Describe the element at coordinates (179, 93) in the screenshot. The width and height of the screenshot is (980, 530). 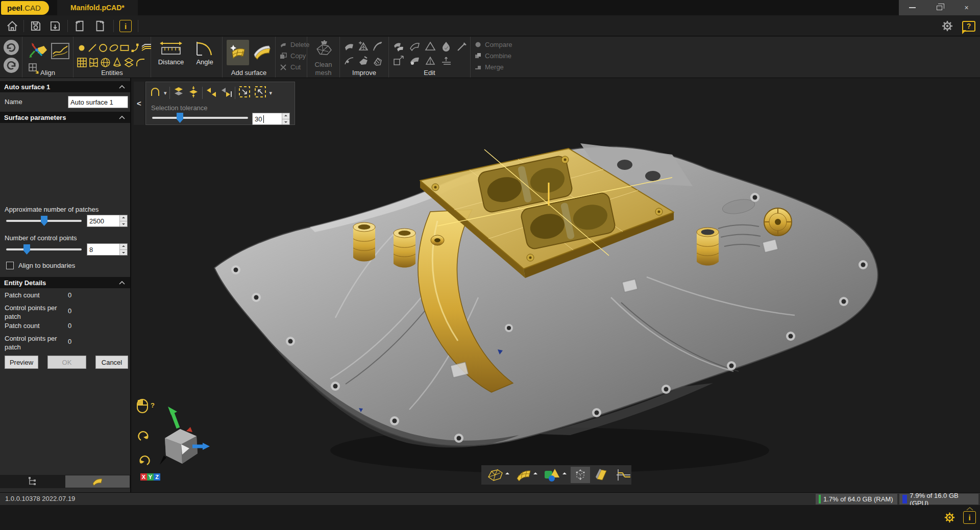
I see `select-through-button` at that location.